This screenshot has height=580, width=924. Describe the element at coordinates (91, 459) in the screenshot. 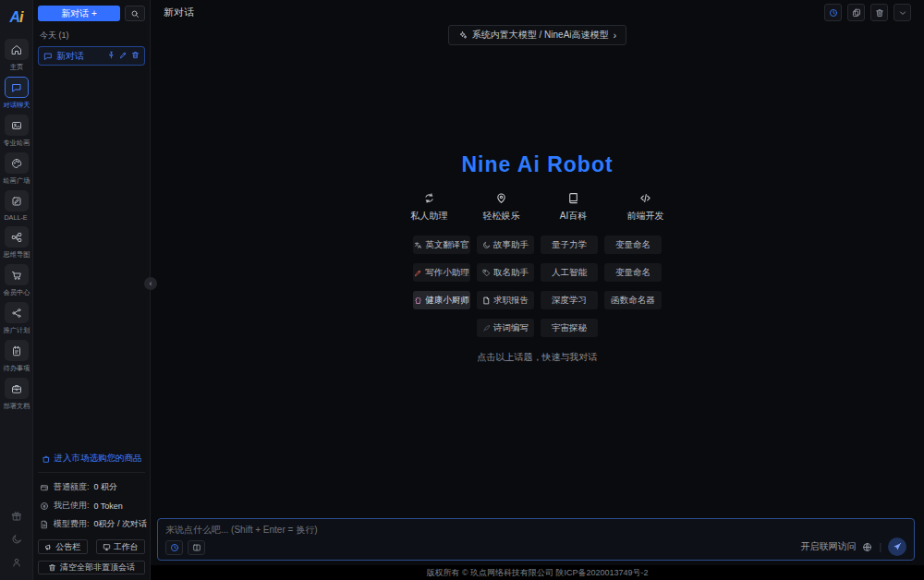

I see `market-link: 进入市场选购您的商品` at that location.